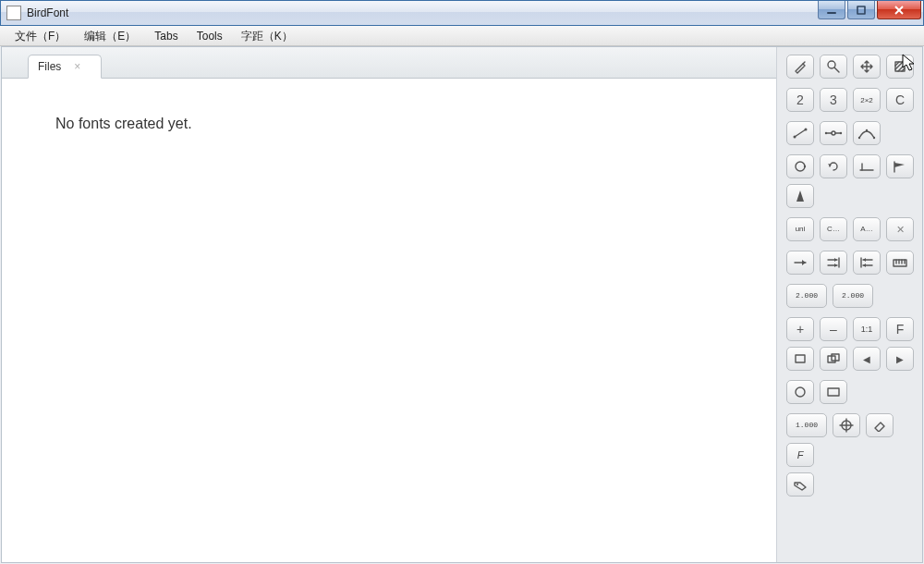 The width and height of the screenshot is (924, 564). What do you see at coordinates (900, 166) in the screenshot?
I see `flag-tool-button` at bounding box center [900, 166].